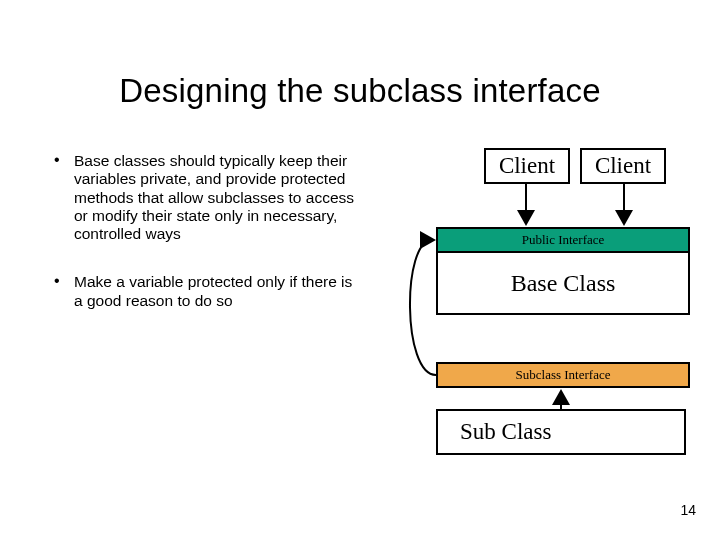 This screenshot has width=720, height=540. What do you see at coordinates (207, 292) in the screenshot?
I see `bullet-item: Make a variable protected only if there …` at bounding box center [207, 292].